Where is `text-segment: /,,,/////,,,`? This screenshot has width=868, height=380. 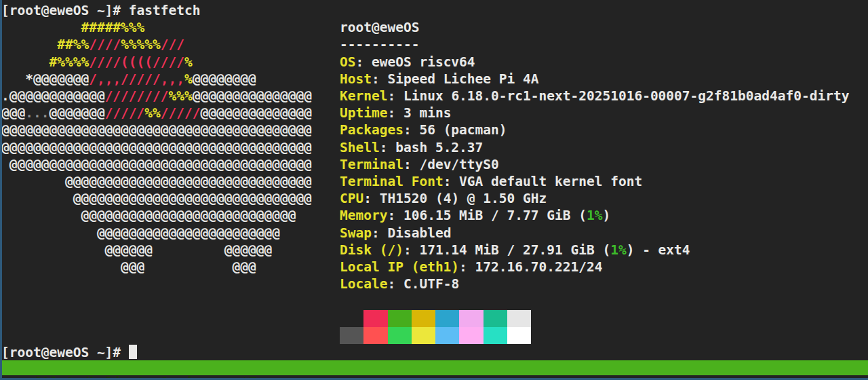 text-segment: /,,,/////,,, is located at coordinates (137, 79).